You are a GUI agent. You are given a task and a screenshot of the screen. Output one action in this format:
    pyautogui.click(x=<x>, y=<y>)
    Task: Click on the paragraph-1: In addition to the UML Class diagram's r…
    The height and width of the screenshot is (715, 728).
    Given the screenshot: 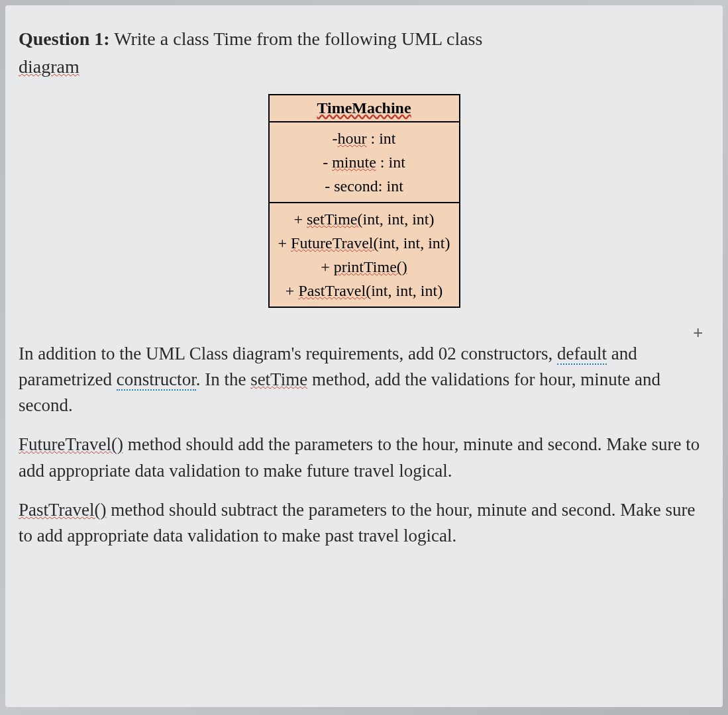 What is the action you would take?
    pyautogui.click(x=364, y=380)
    